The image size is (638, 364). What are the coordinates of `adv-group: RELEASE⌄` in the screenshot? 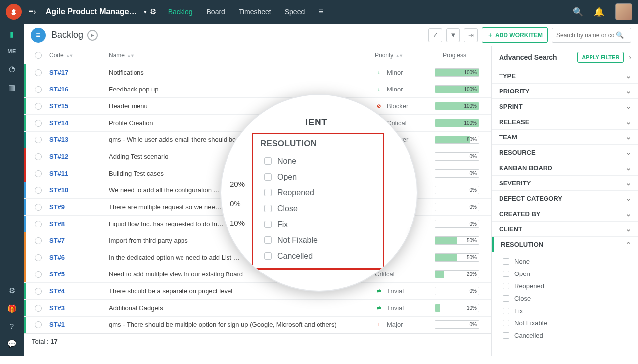 It's located at (565, 122).